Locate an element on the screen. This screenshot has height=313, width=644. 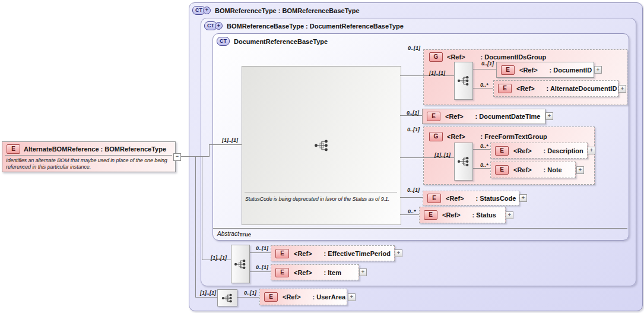
sequence-icon-documentidsgroup is located at coordinates (464, 81).